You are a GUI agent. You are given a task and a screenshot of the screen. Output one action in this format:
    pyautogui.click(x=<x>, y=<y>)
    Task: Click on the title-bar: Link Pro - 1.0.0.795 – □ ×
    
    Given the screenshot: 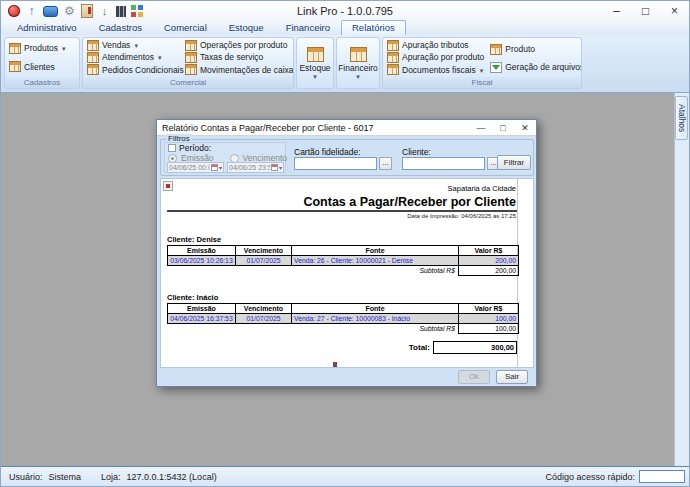 What is the action you would take?
    pyautogui.click(x=345, y=11)
    